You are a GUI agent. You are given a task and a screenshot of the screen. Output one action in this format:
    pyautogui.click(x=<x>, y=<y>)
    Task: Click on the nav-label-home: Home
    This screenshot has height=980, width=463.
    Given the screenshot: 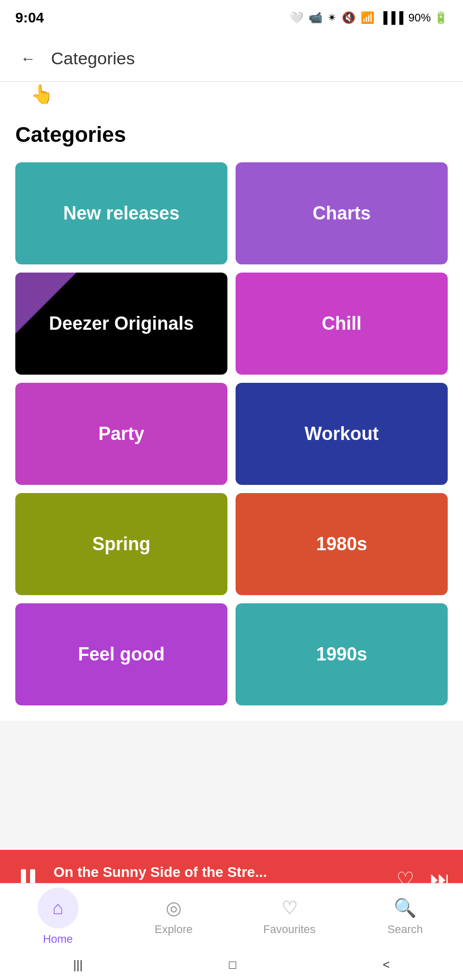 What is the action you would take?
    pyautogui.click(x=58, y=939)
    